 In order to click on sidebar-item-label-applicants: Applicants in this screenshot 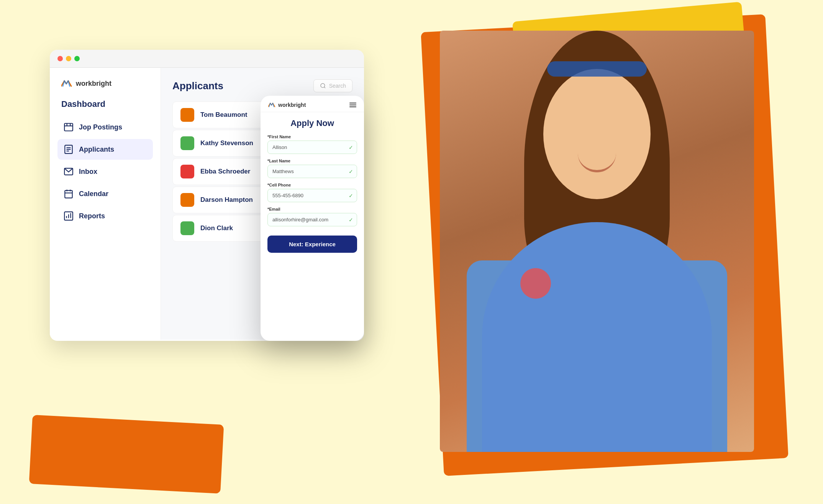, I will do `click(97, 149)`.